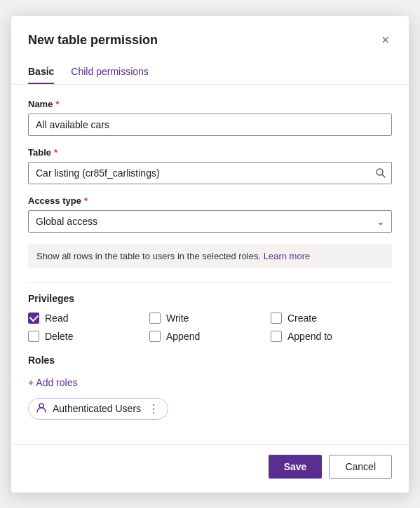 Image resolution: width=420 pixels, height=508 pixels. I want to click on privilege-read-row: Read, so click(88, 318).